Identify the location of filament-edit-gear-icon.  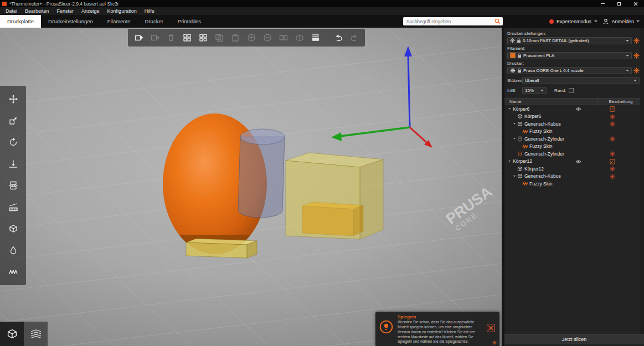
(637, 55).